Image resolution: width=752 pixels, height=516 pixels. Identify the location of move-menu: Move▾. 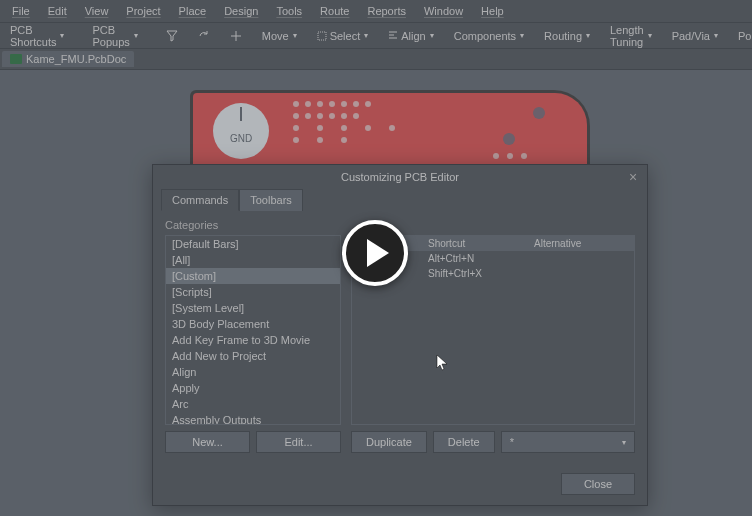
(280, 36).